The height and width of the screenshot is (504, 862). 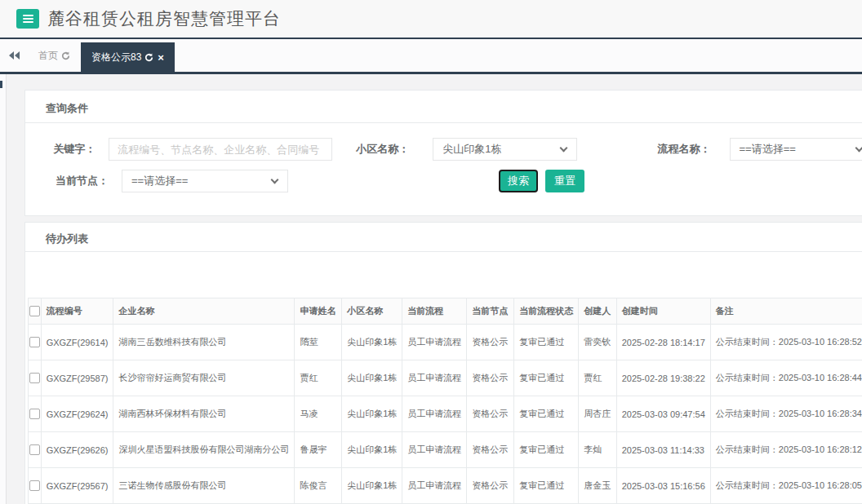 What do you see at coordinates (434, 312) in the screenshot?
I see `column-header-current-flow: 当前流程` at bounding box center [434, 312].